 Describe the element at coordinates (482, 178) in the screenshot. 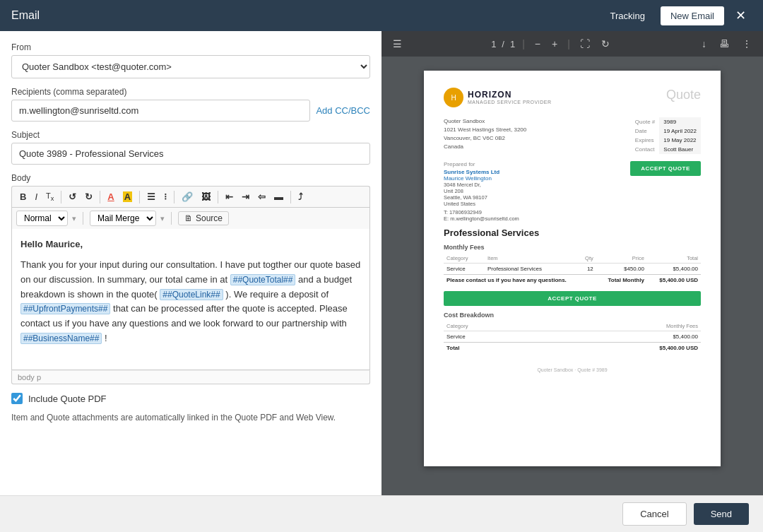

I see `client-contact: Maurice Wellington` at that location.